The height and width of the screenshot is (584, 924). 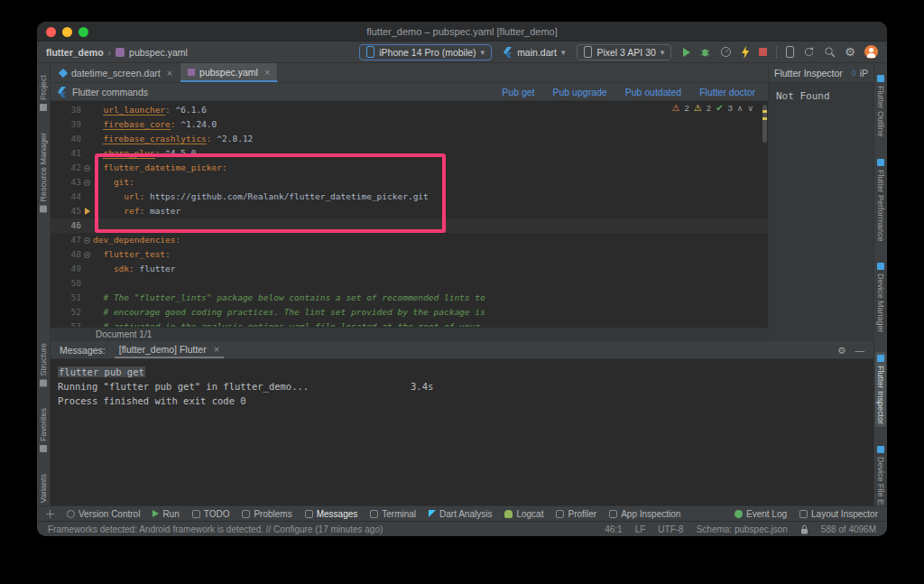 I want to click on tool-window-button-version-control: Version Control, so click(x=103, y=514).